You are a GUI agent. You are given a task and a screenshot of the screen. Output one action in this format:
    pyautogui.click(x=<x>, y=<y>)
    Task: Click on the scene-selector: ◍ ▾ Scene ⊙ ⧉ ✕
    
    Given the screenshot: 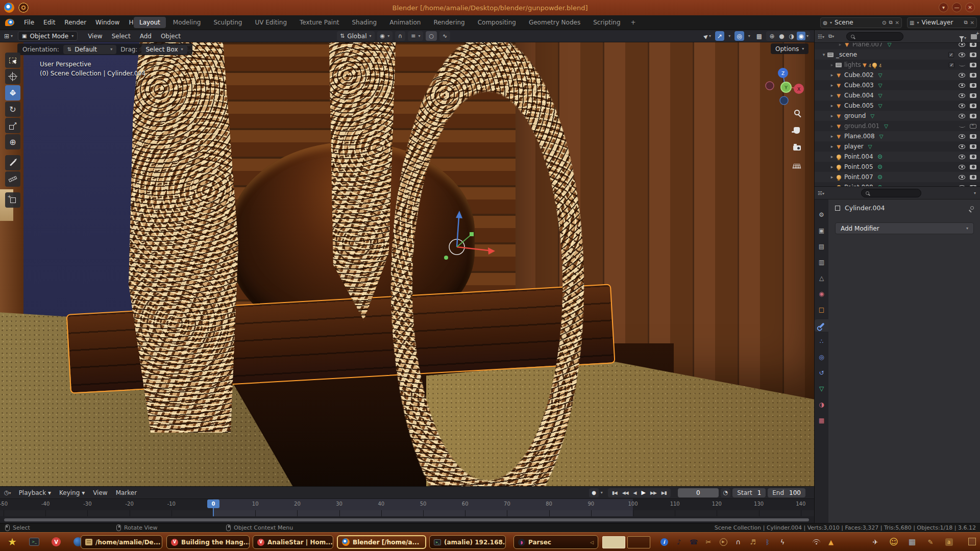 What is the action you would take?
    pyautogui.click(x=861, y=22)
    